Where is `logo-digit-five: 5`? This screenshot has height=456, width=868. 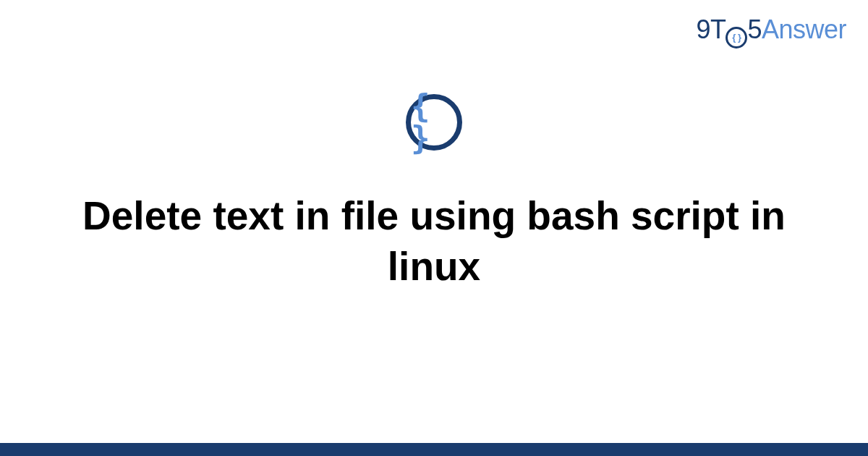 logo-digit-five: 5 is located at coordinates (754, 29).